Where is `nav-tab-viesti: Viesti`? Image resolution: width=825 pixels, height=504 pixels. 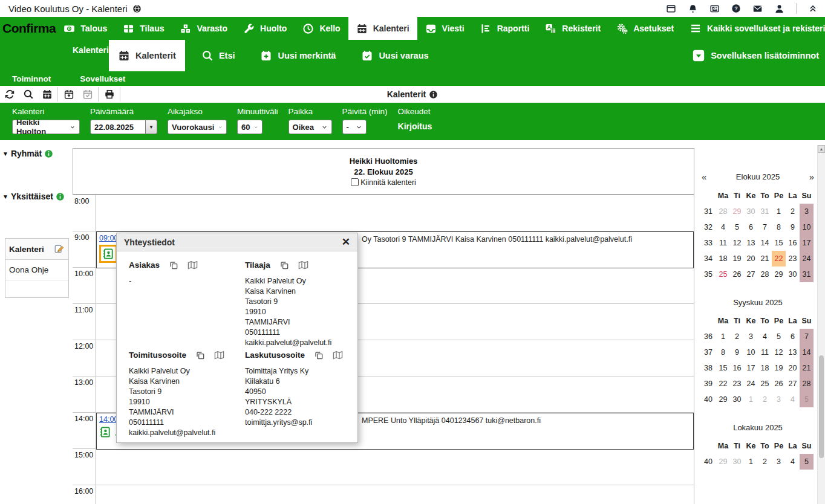 nav-tab-viesti: Viesti is located at coordinates (445, 28).